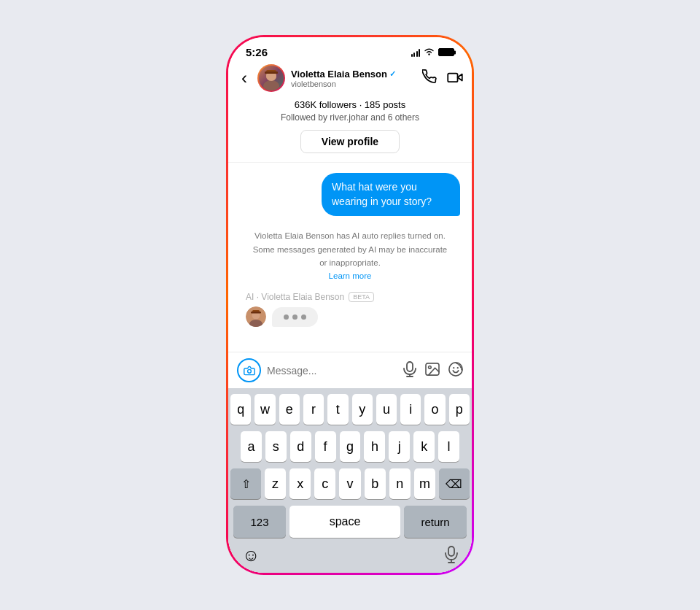 This screenshot has width=700, height=610. Describe the element at coordinates (271, 78) in the screenshot. I see `avatar` at that location.